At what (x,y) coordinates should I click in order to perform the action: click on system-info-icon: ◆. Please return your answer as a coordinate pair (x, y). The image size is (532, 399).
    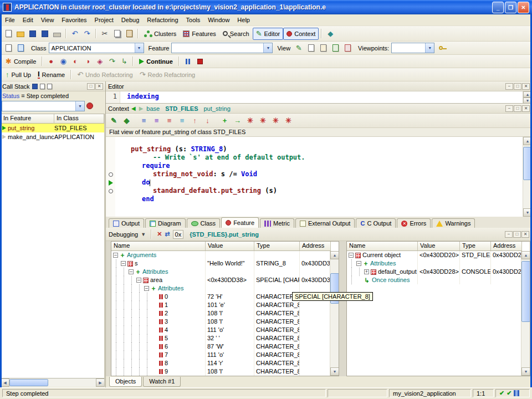
    Looking at the image, I should click on (330, 34).